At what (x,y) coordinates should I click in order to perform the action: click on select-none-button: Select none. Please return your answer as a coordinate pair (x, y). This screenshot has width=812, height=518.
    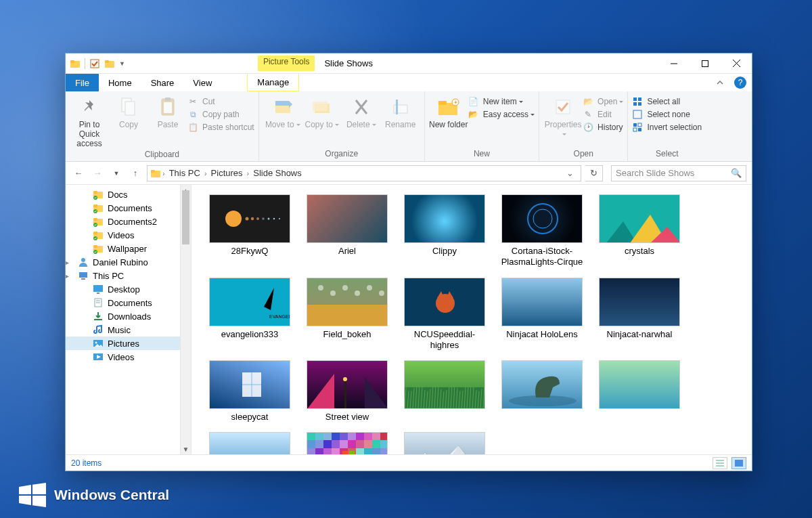
    Looking at the image, I should click on (667, 114).